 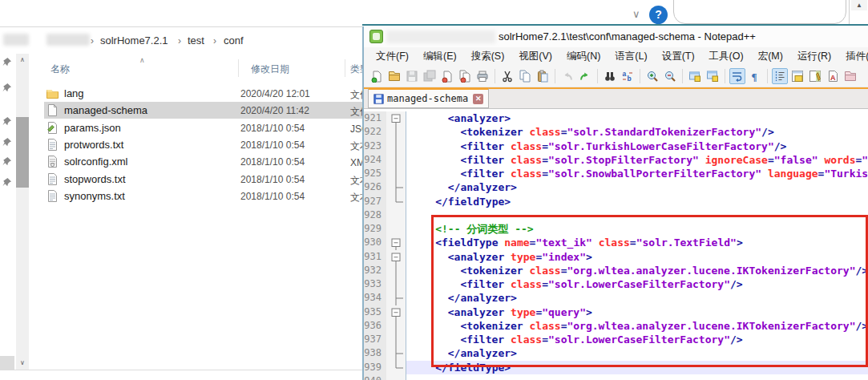 What do you see at coordinates (780, 76) in the screenshot?
I see `indent-guide-icon` at bounding box center [780, 76].